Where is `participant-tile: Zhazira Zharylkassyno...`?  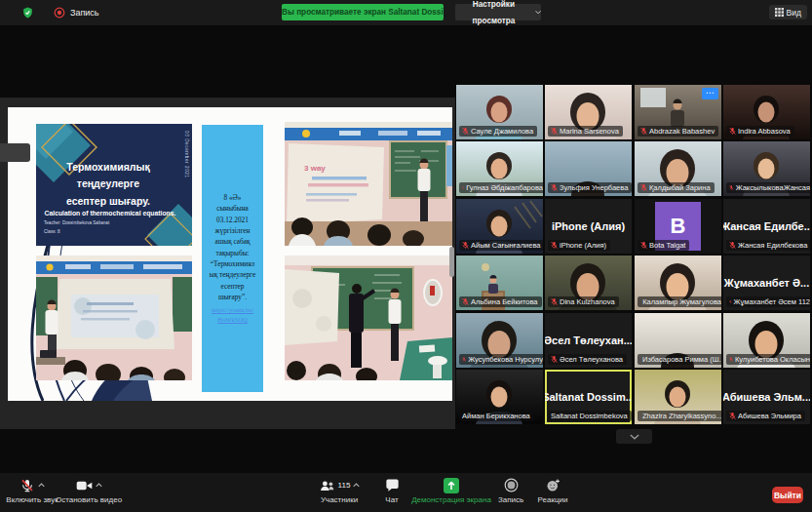 participant-tile: Zhazira Zharylkassyno... is located at coordinates (678, 397).